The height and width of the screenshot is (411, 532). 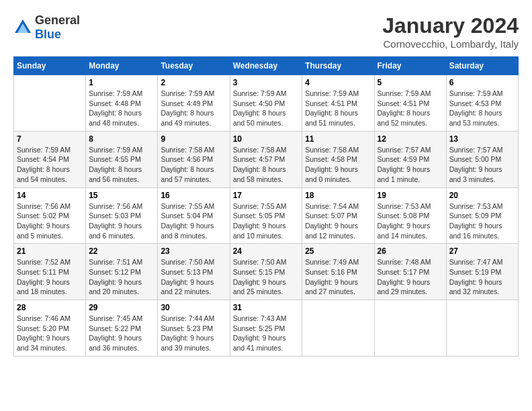 What do you see at coordinates (338, 251) in the screenshot?
I see `day-number: 25` at bounding box center [338, 251].